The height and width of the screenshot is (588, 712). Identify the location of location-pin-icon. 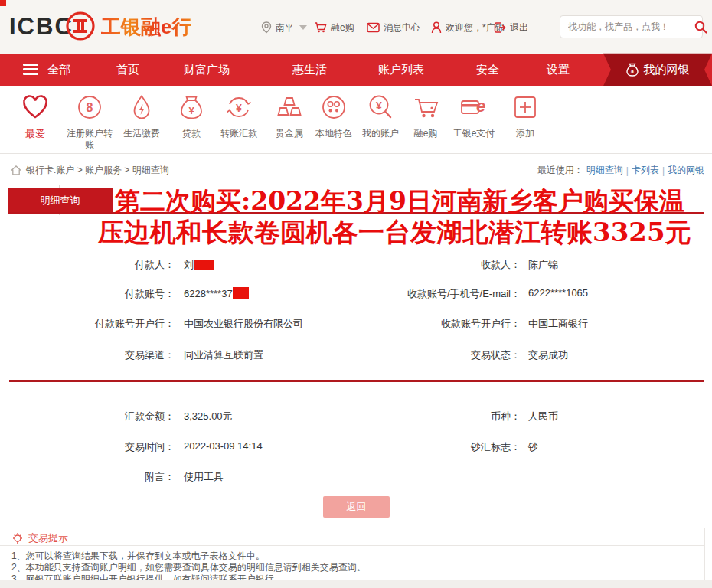
(266, 28).